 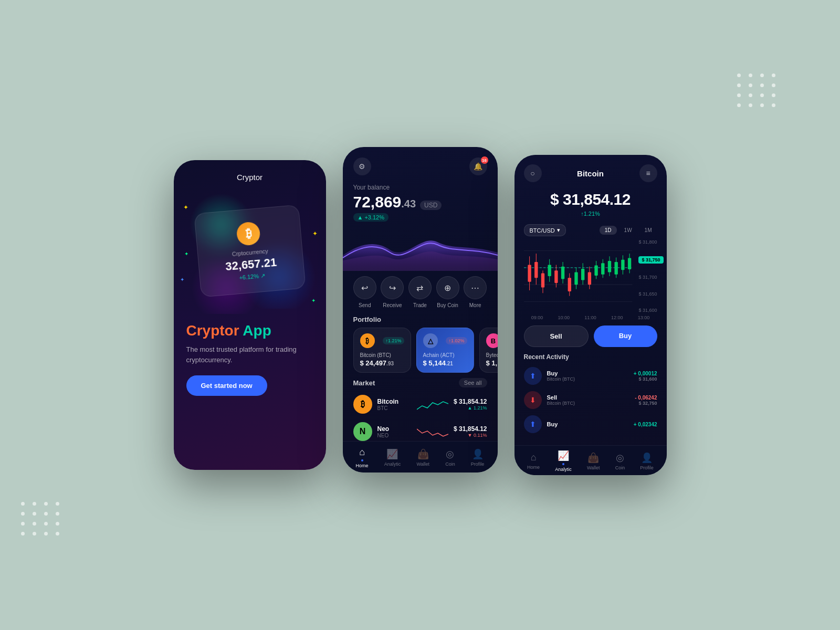 I want to click on market-btc-chart, so click(x=433, y=404).